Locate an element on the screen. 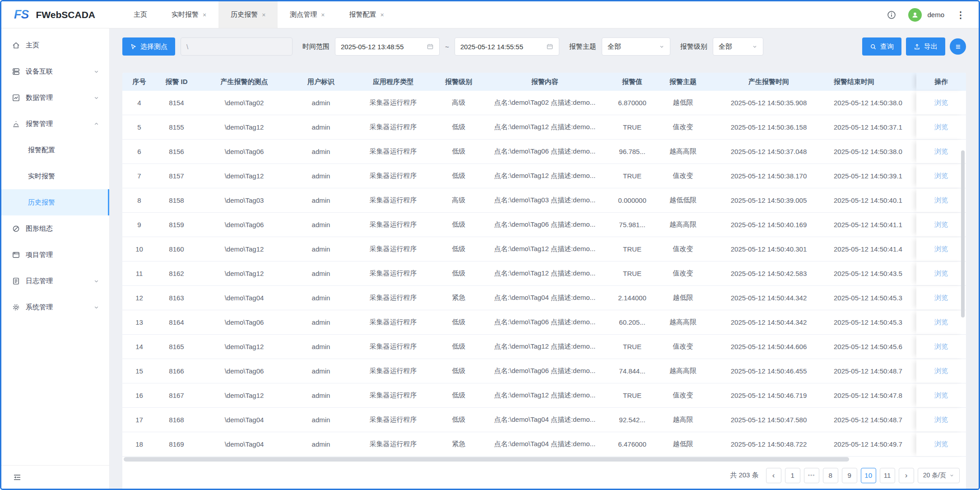  table-cell: 紧急 is located at coordinates (459, 444).